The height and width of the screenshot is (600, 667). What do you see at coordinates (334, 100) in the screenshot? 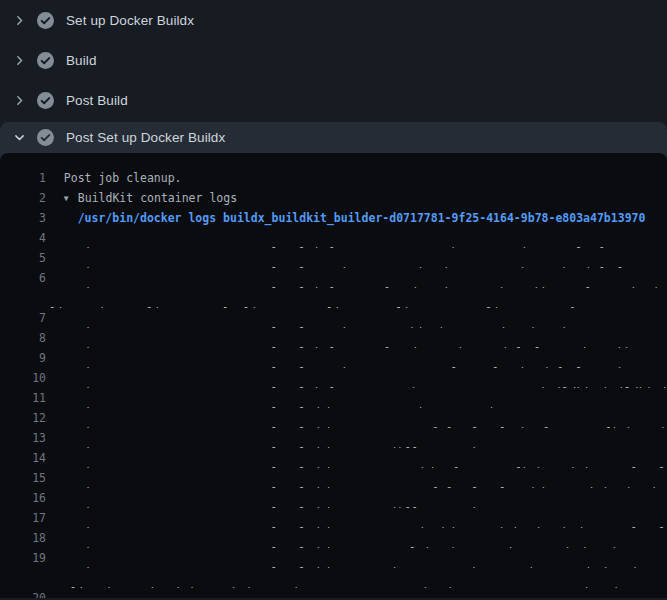
I see `step-row-post-build: Post Build` at bounding box center [334, 100].